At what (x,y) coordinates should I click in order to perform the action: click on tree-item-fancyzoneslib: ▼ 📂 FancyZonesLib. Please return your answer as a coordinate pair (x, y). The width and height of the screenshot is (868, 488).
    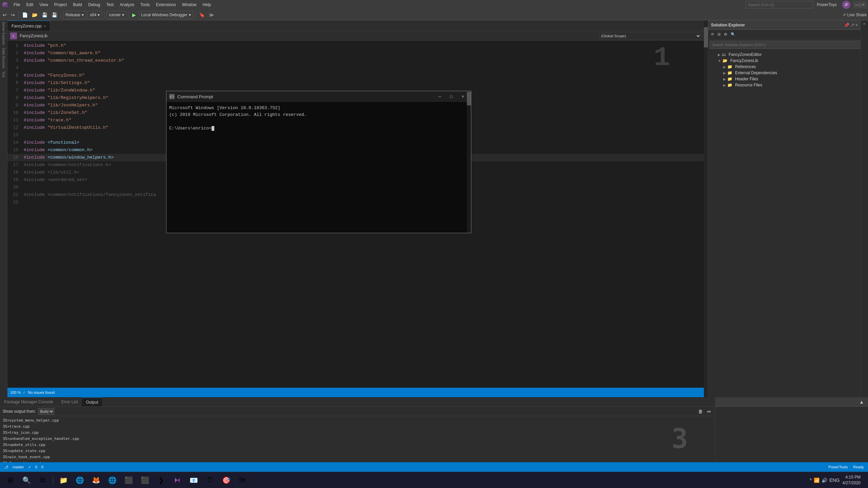
    Looking at the image, I should click on (785, 61).